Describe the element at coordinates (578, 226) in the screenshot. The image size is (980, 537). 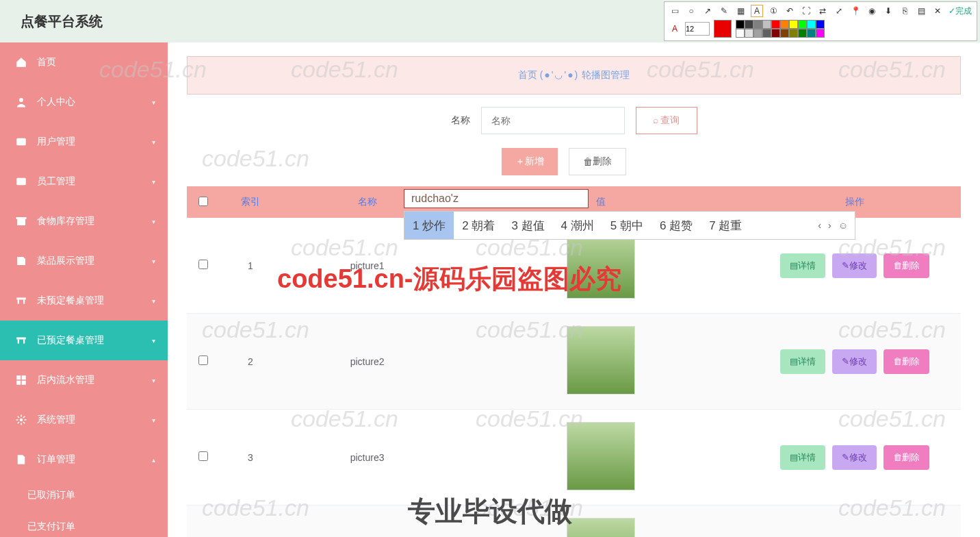
I see `ime-candidate: 4 潮州` at that location.